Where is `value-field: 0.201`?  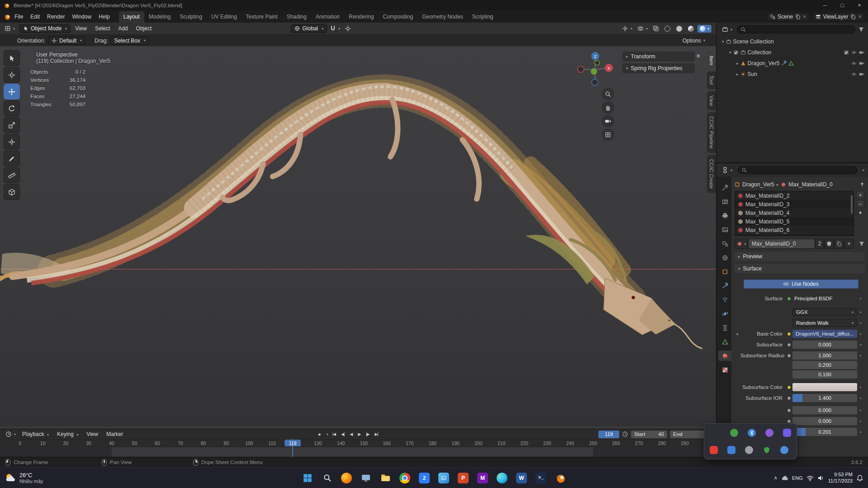 value-field: 0.201 is located at coordinates (825, 432).